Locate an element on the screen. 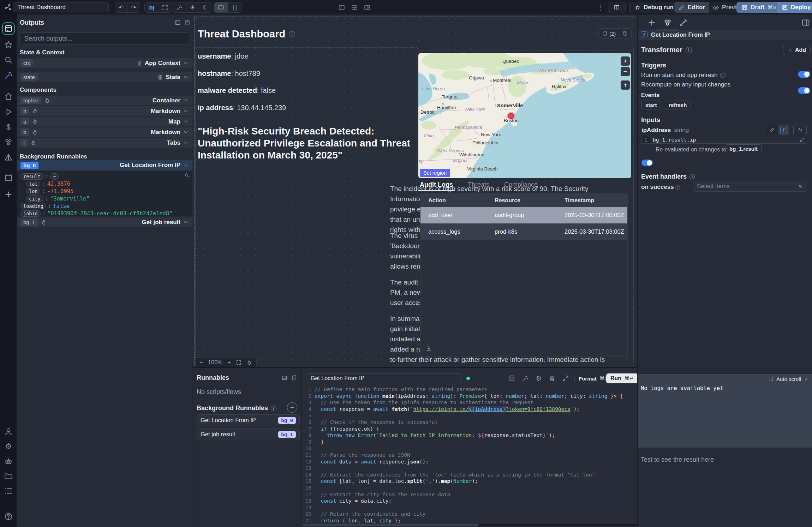 This screenshot has width=812, height=527. editor-tab: Editor is located at coordinates (692, 7).